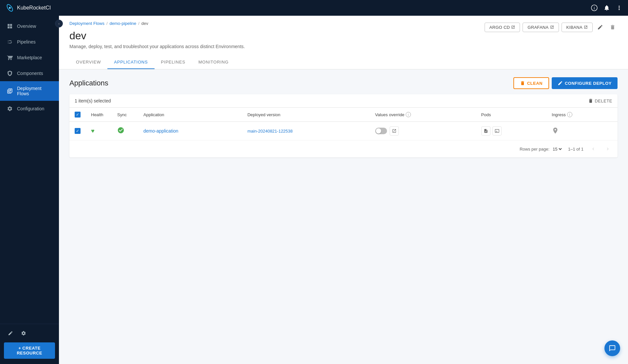  Describe the element at coordinates (423, 115) in the screenshot. I see `th-values-override: Values override i` at that location.